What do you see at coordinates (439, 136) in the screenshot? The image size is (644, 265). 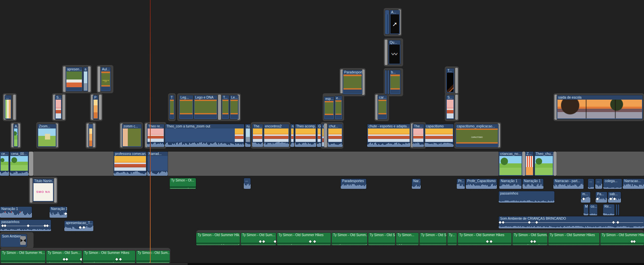 I see `clip-capacitismo: capacitismo` at bounding box center [439, 136].